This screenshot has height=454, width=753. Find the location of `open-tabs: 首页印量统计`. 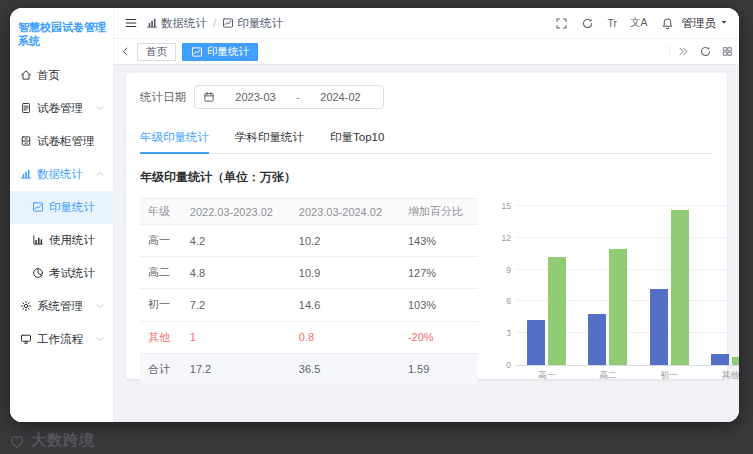

open-tabs: 首页印量统计 is located at coordinates (198, 52).